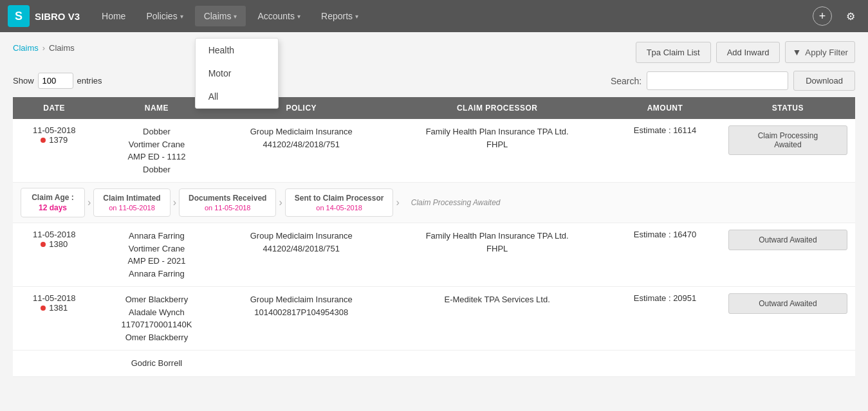  What do you see at coordinates (55, 81) in the screenshot?
I see `entries-input` at bounding box center [55, 81].